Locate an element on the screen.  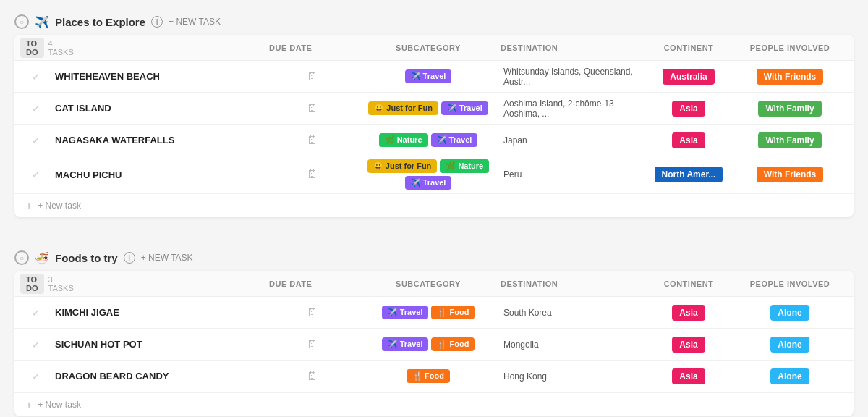
new-task-row-places: + + New task is located at coordinates (434, 206).